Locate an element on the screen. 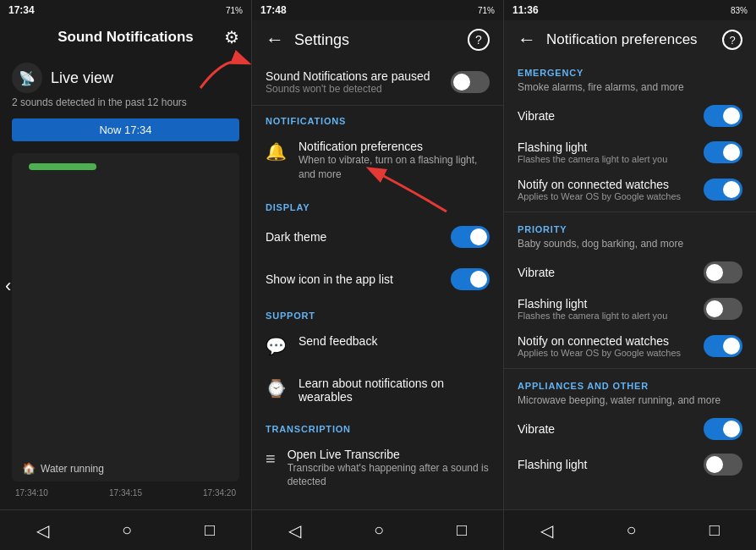  emergency-flashing-label: Flashing light is located at coordinates (592, 147).